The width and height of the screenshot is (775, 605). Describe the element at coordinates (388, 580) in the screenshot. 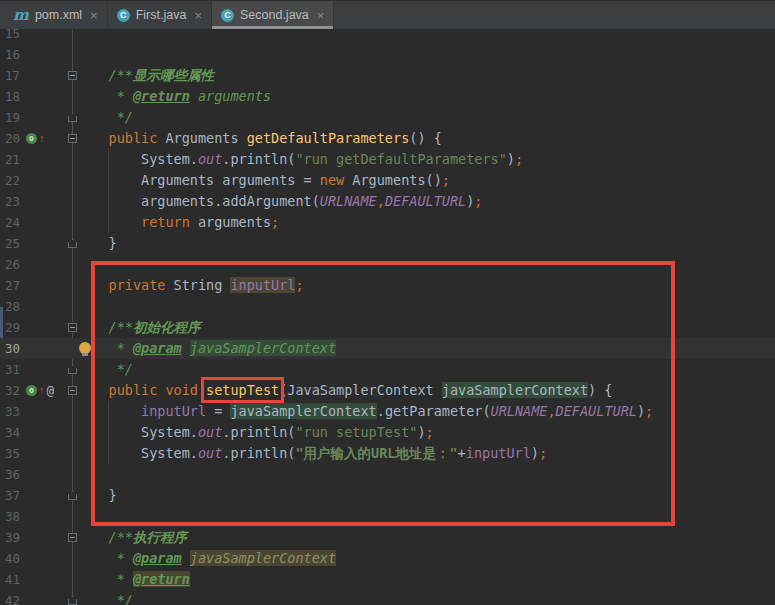

I see `code-line: 41 * @return` at that location.